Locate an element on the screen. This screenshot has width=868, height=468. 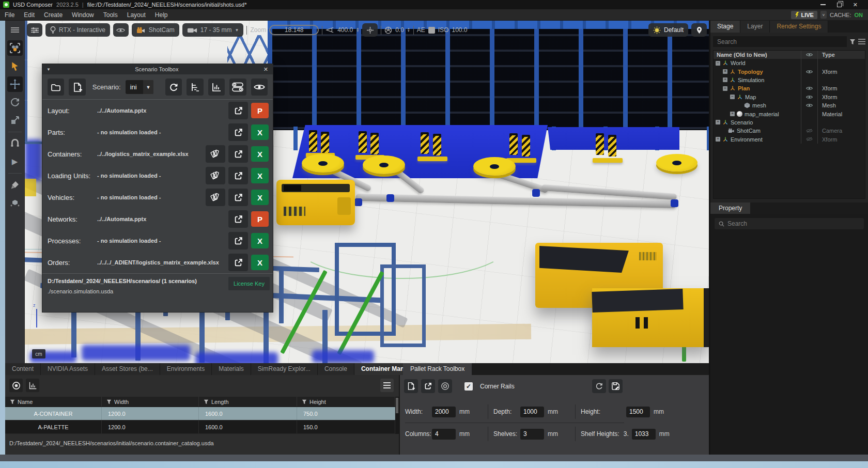
camera-selector: ShotCam is located at coordinates (156, 30).